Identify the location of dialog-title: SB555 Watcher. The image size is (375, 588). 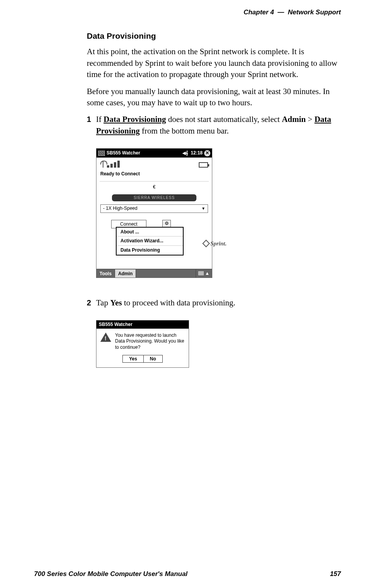
(143, 324).